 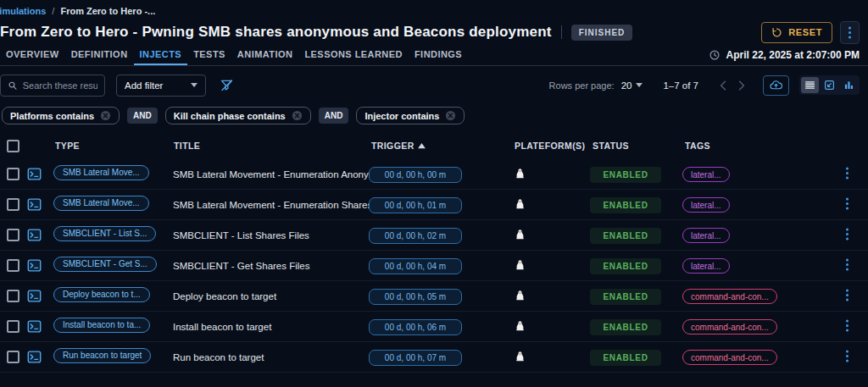 What do you see at coordinates (32, 56) in the screenshot?
I see `tab-overview: OVERVIEW` at bounding box center [32, 56].